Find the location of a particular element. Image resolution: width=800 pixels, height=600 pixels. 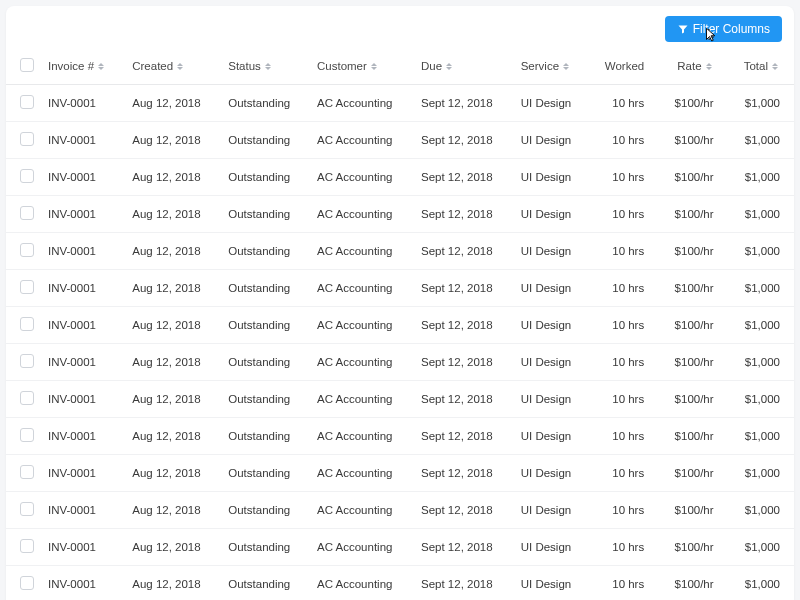

filter-columns-button: Filter Columns is located at coordinates (724, 29).